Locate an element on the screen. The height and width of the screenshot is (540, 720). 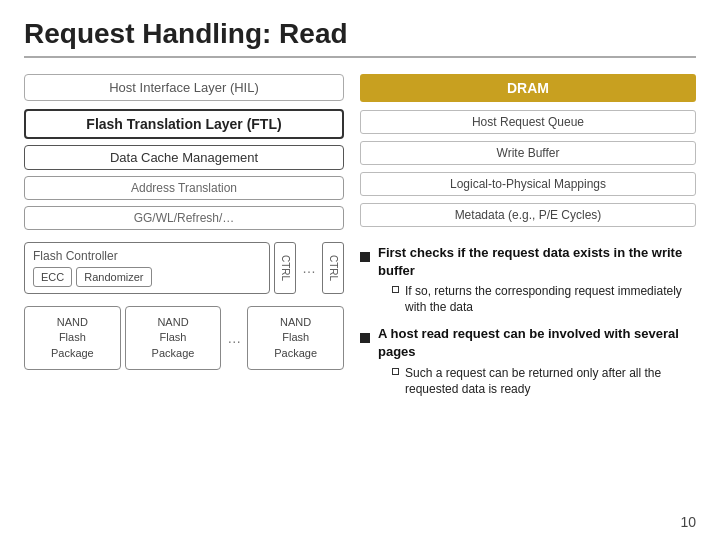
dram-box: DRAM is located at coordinates (528, 88).